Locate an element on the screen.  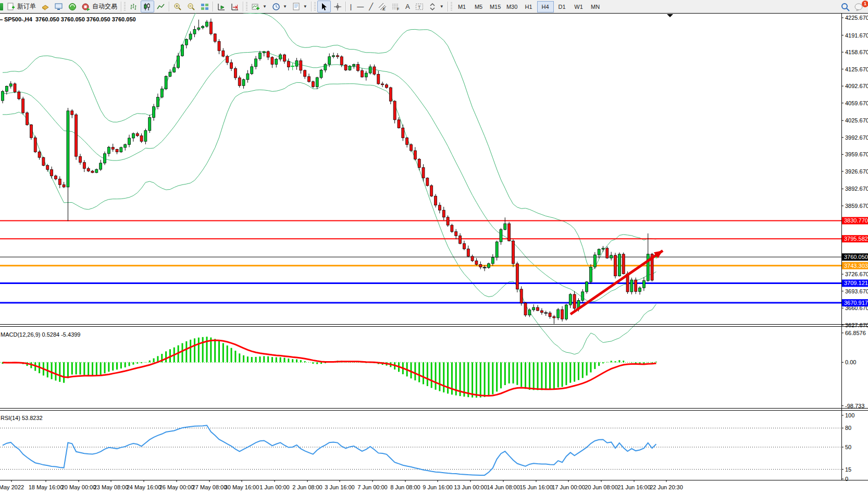
fibonacci-tool-button: F is located at coordinates (396, 6).